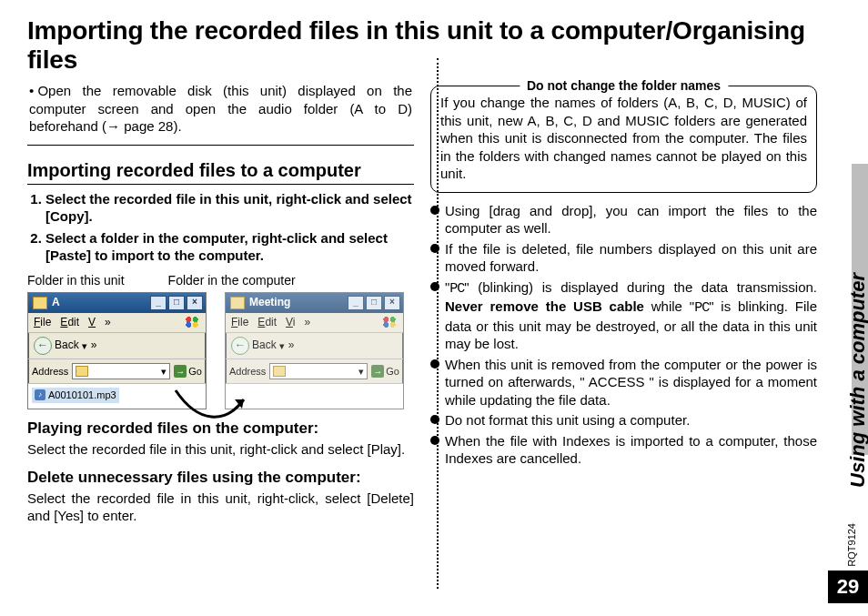  Describe the element at coordinates (212, 406) in the screenshot. I see `copy-arrow-icon` at that location.